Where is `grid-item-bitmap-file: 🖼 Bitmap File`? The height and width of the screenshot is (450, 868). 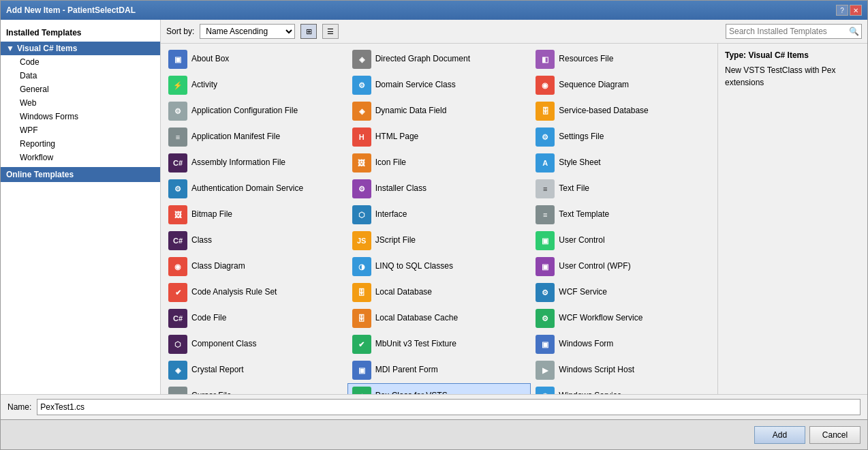 grid-item-bitmap-file: 🖼 Bitmap File is located at coordinates (255, 215).